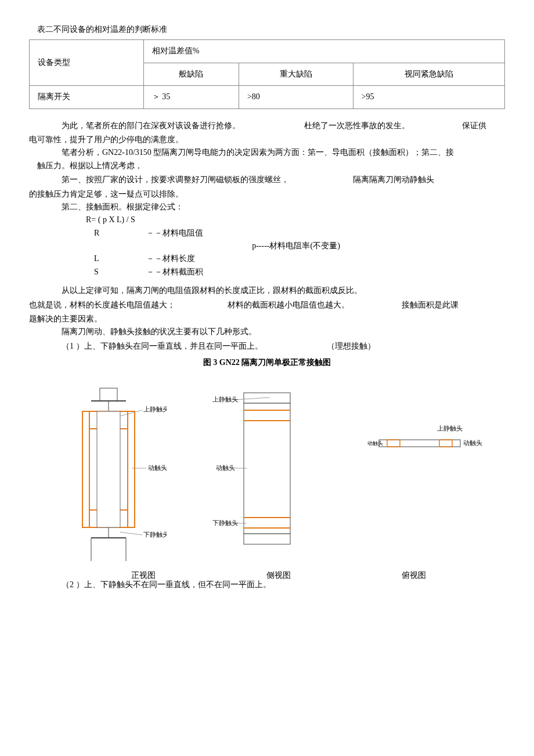 The width and height of the screenshot is (534, 756). I want to click on paragraph-6-line1: 也就是说，材料的长度越长电阻值越大； 材料的截面积越小电阻值也越大。 接触面积是…, so click(267, 305).